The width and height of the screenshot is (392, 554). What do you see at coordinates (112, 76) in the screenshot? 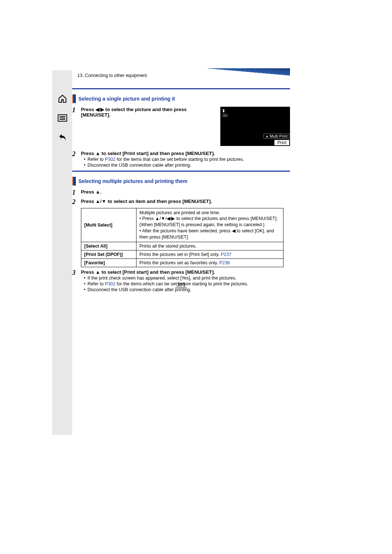
I see `chapter-title: 13. Connecting to other equipment` at bounding box center [112, 76].